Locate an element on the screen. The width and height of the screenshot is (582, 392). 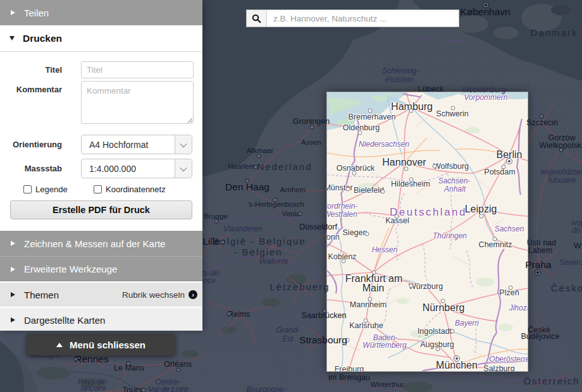
capital-marker is located at coordinates (509, 161).